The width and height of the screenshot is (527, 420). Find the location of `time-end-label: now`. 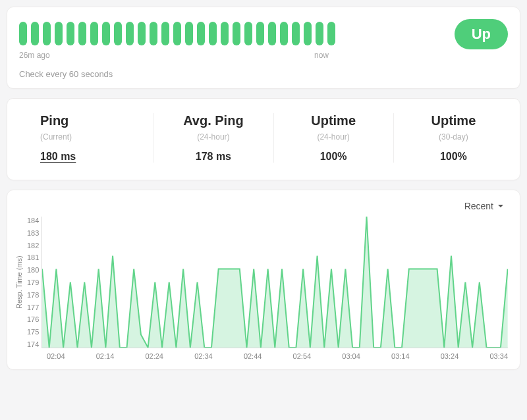

time-end-label: now is located at coordinates (321, 55).